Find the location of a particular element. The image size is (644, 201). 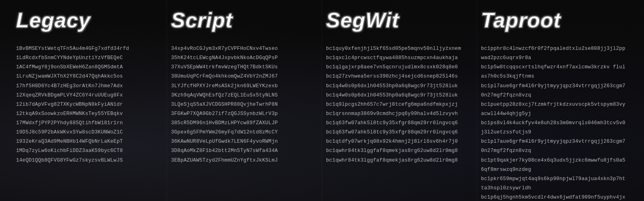

list-item: 34xp4vRoCGJym3xR7yCVPFHoCNxv4Twseo is located at coordinates (244, 49).